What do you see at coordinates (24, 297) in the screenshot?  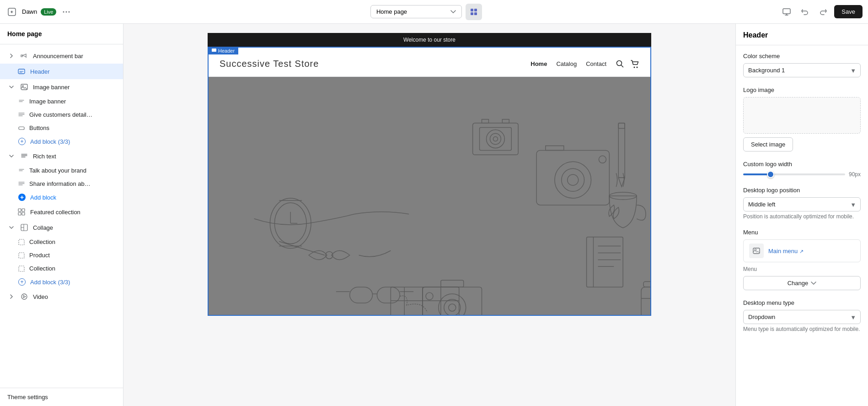 I see `video-icon` at bounding box center [24, 297].